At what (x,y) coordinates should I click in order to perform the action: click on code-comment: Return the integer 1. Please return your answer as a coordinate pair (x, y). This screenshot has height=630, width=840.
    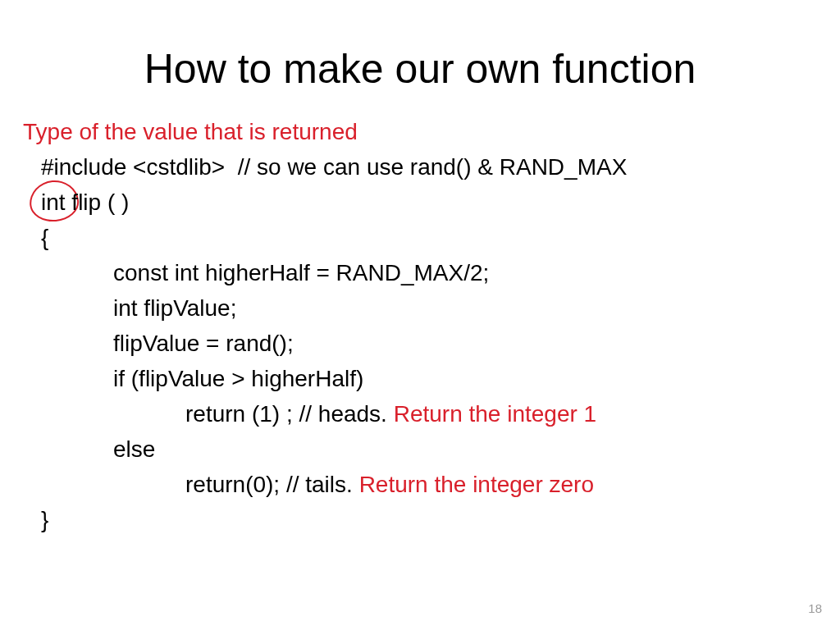
    Looking at the image, I should click on (495, 413).